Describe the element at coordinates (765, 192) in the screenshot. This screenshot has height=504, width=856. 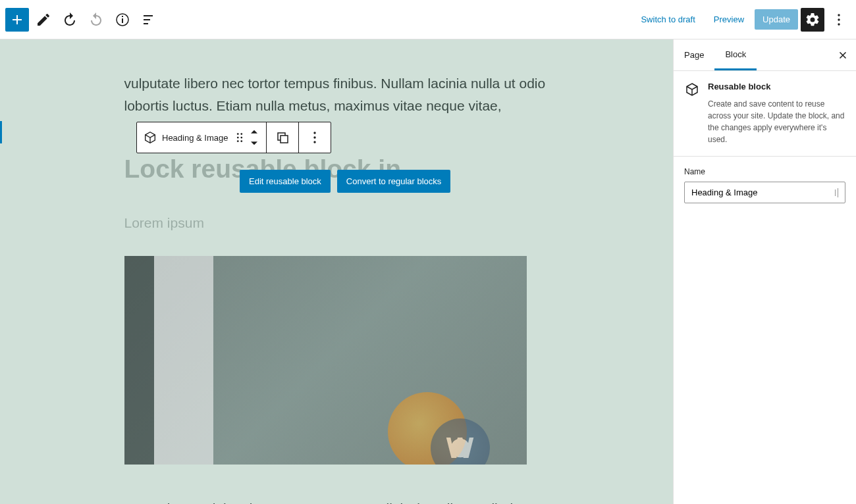
I see `name-field-input` at that location.